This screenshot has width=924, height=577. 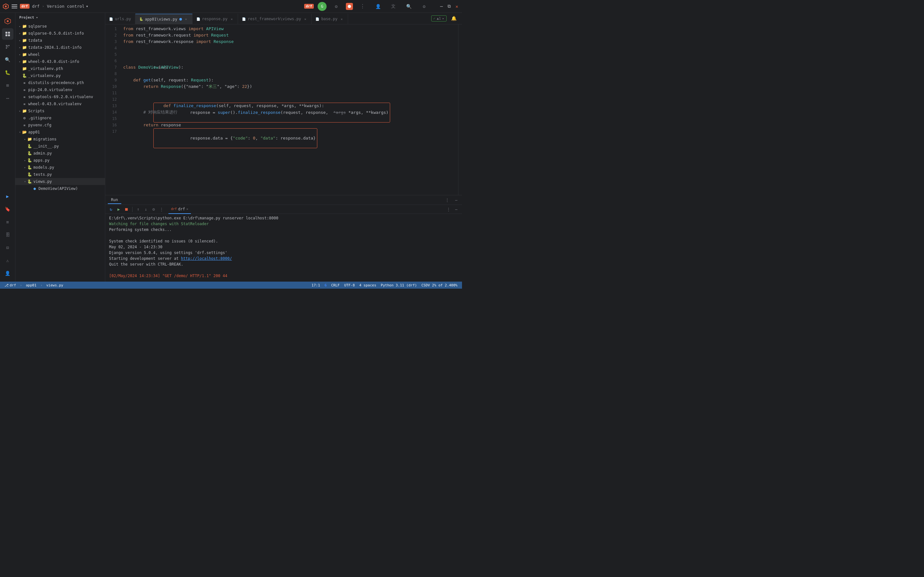 I want to click on tab-restframework-views: 📄 rest_framework\views.py ✕, so click(x=275, y=19).